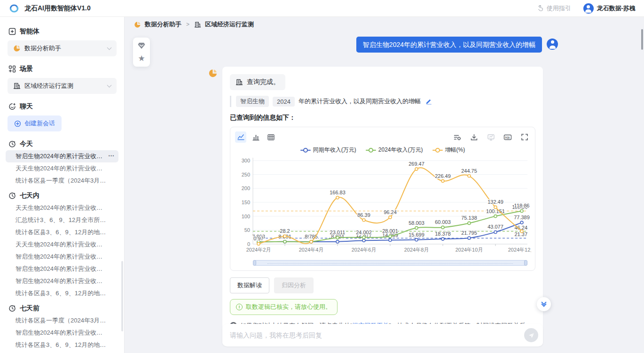 Image resolution: width=644 pixels, height=353 pixels. Describe the element at coordinates (554, 8) in the screenshot. I see `usage-guide-button: 使用指引` at that location.